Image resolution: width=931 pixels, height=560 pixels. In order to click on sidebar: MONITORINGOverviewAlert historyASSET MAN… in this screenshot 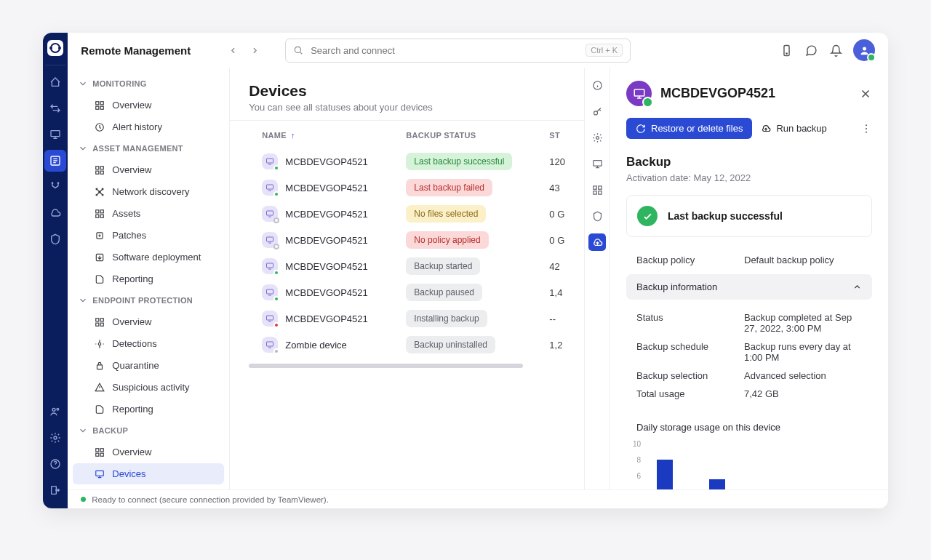, I will do `click(148, 279)`.